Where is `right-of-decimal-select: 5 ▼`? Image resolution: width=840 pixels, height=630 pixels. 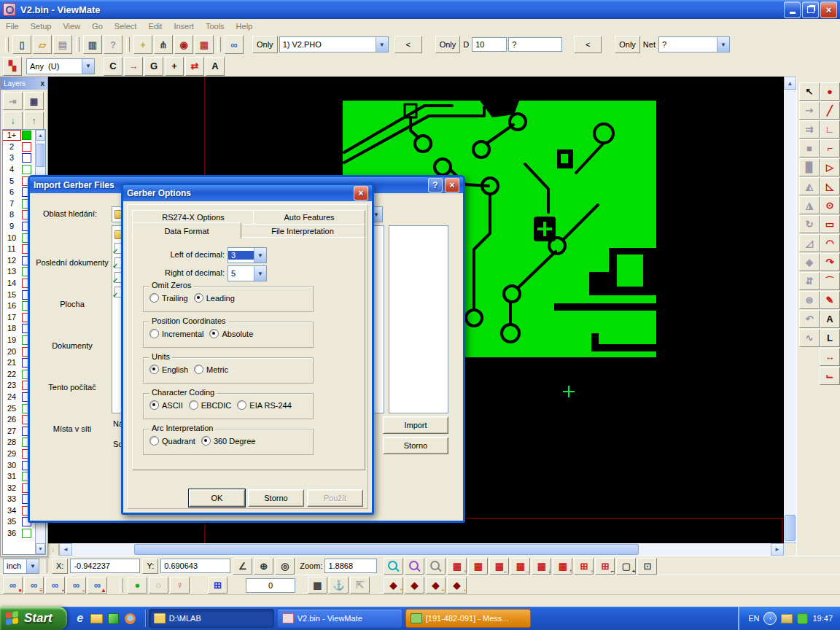 right-of-decimal-select: 5 ▼ is located at coordinates (247, 273).